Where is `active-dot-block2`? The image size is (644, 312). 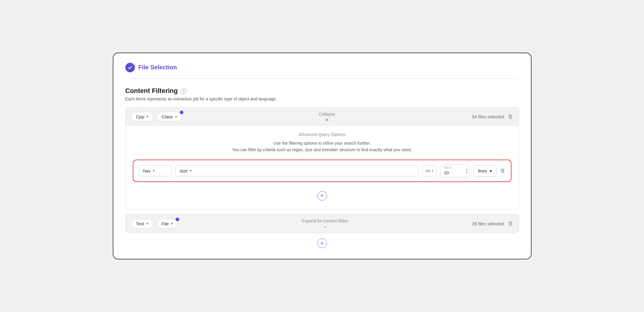 active-dot-block2 is located at coordinates (177, 219).